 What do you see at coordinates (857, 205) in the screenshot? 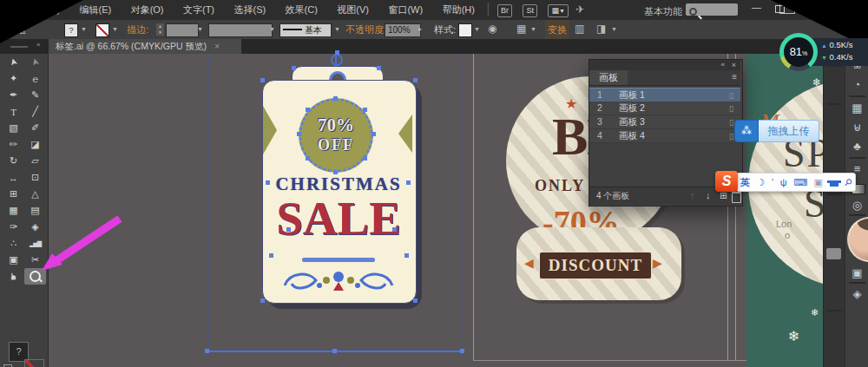
I see `transparency-icon: ◎` at bounding box center [857, 205].